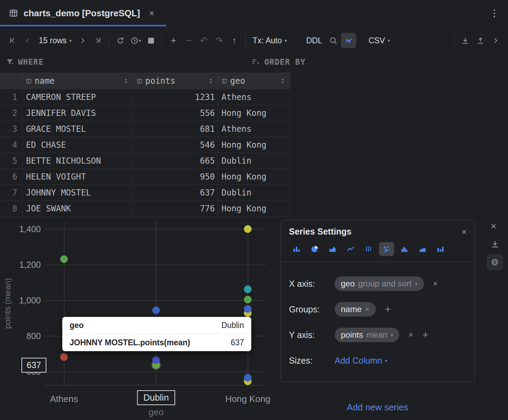  What do you see at coordinates (176, 209) in the screenshot?
I see `cell-points: 776` at bounding box center [176, 209].